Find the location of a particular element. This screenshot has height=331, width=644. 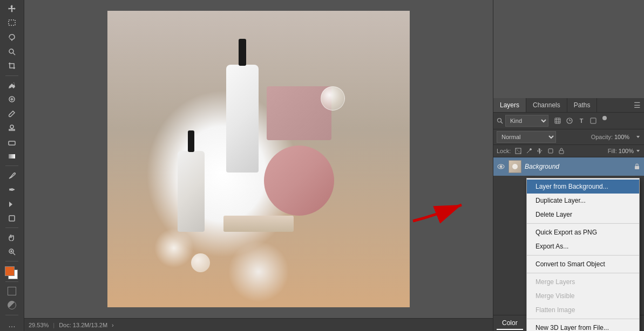

opacity-arrow-icon is located at coordinates (638, 137).